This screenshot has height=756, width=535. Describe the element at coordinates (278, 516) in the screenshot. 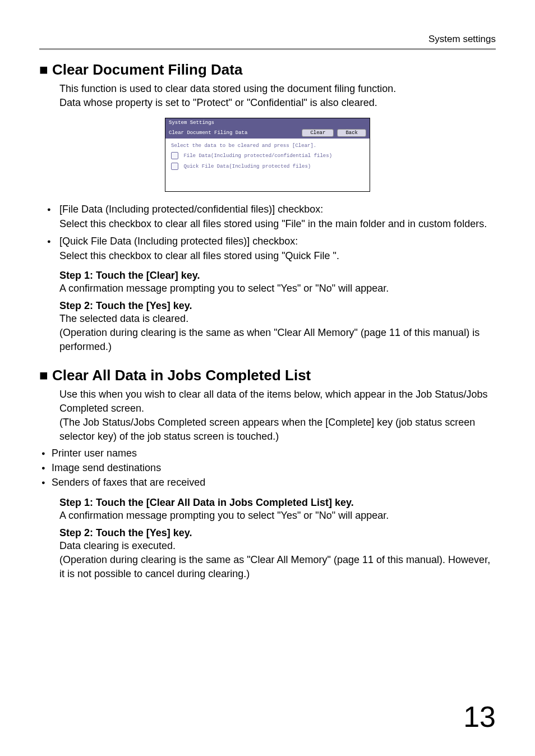

I see `s2-step1-body: A confirmation message prompting you to …` at that location.